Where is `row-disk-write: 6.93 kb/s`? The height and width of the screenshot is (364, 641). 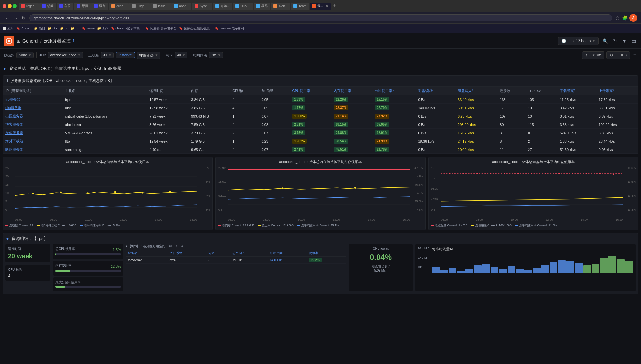
row-disk-write: 6.93 kb/s is located at coordinates (476, 116).